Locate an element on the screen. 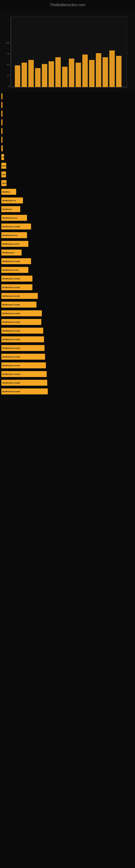  bar-row: Bottleneck re is located at coordinates (68, 200).